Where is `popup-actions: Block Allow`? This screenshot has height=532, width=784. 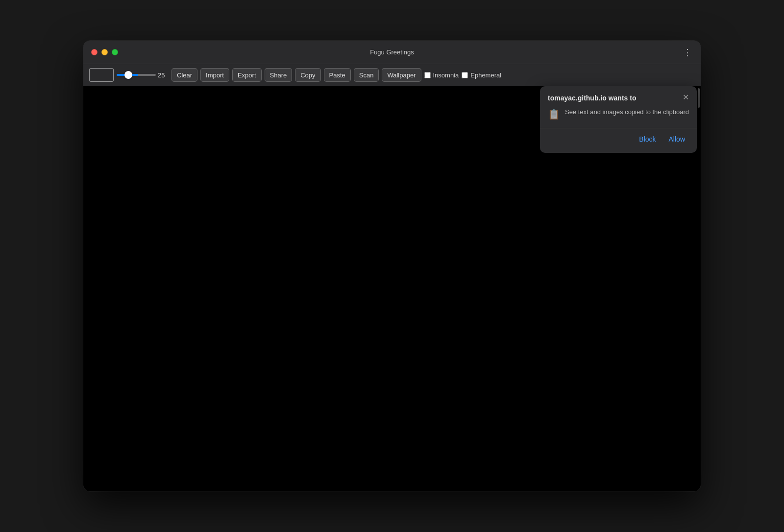 popup-actions: Block Allow is located at coordinates (618, 140).